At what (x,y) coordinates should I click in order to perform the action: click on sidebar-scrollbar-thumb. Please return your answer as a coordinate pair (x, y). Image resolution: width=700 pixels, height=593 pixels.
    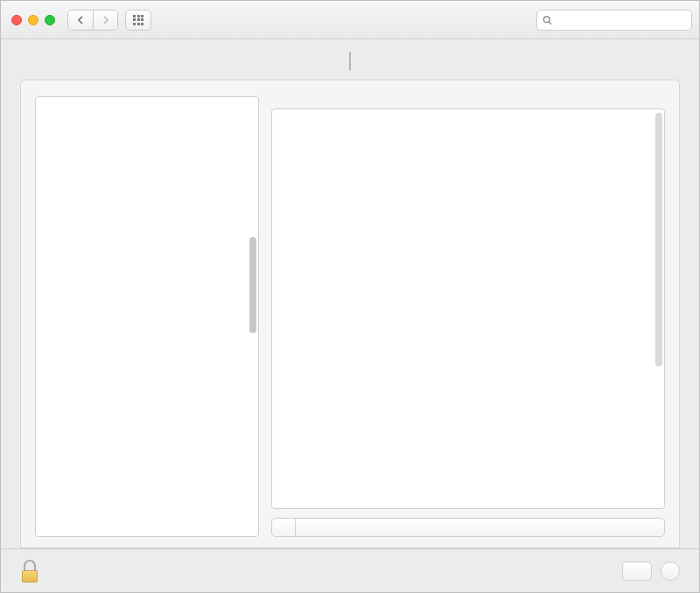
    Looking at the image, I should click on (253, 285).